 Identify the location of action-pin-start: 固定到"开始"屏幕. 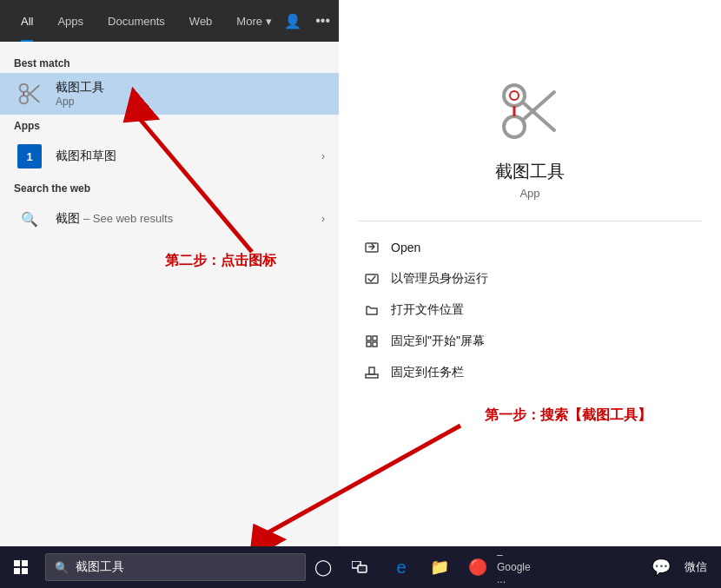
(530, 341).